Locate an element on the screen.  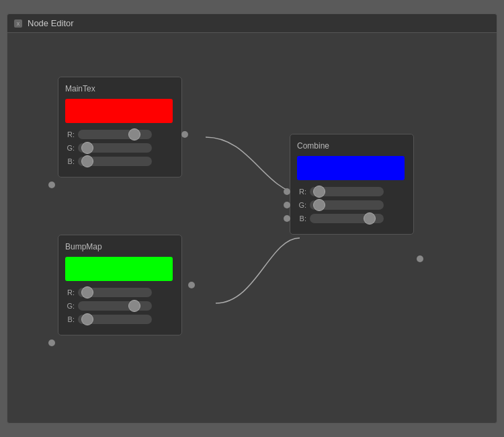
maintex-g-slider is located at coordinates (115, 148).